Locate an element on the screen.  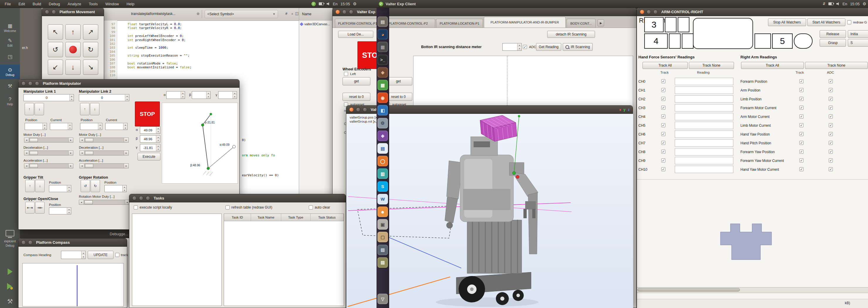
gripper-tilt-position-spinbox: ▲▼ is located at coordinates (60, 189).